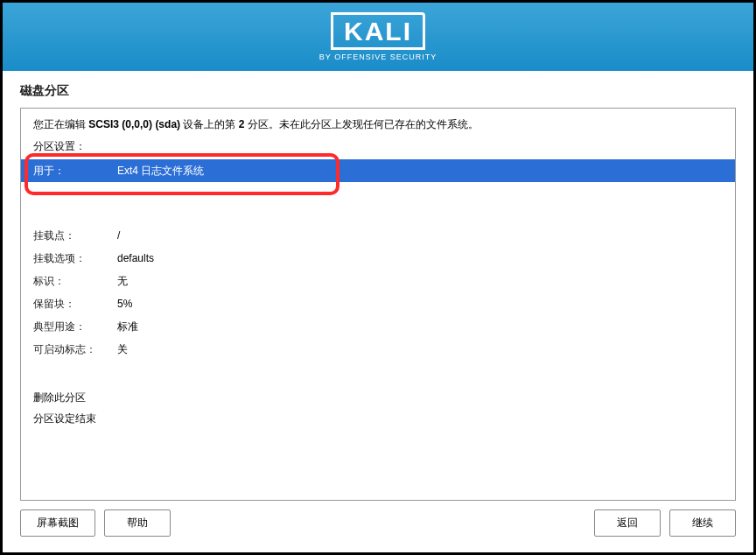 This screenshot has height=555, width=756. I want to click on row-label: 可启动标志：, so click(75, 349).